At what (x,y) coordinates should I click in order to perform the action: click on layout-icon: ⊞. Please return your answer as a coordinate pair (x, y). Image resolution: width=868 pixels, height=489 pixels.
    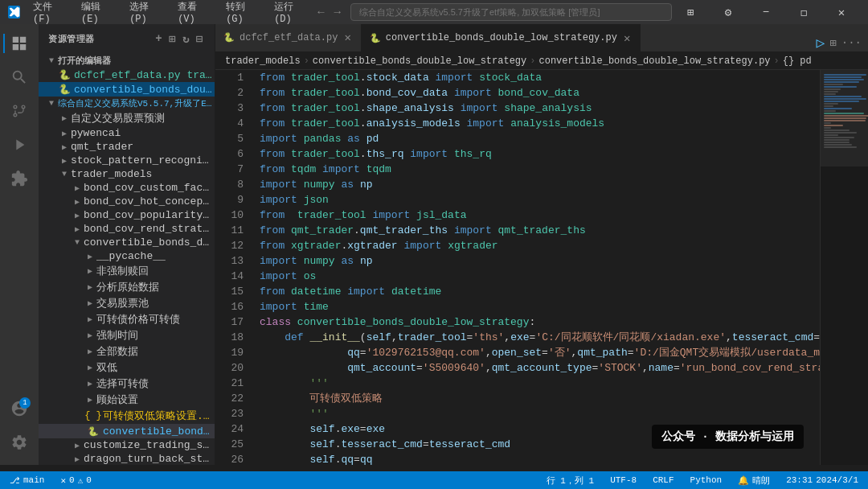
    Looking at the image, I should click on (690, 12).